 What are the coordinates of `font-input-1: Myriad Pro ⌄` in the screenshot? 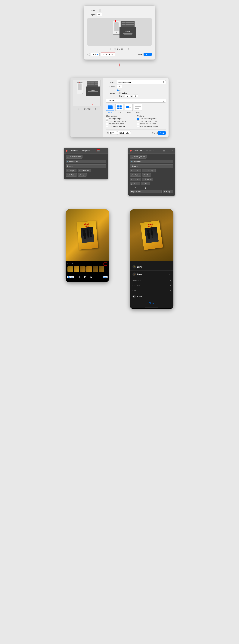 It's located at (86, 162).